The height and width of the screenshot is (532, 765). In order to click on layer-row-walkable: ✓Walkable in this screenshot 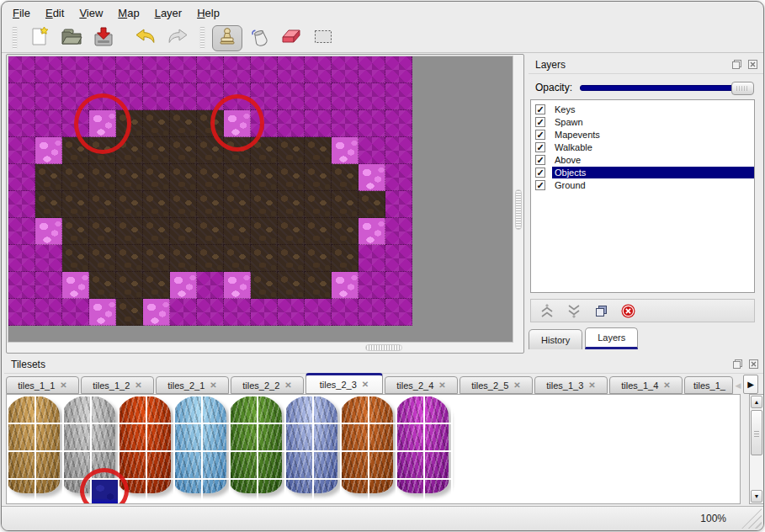, I will do `click(643, 146)`.